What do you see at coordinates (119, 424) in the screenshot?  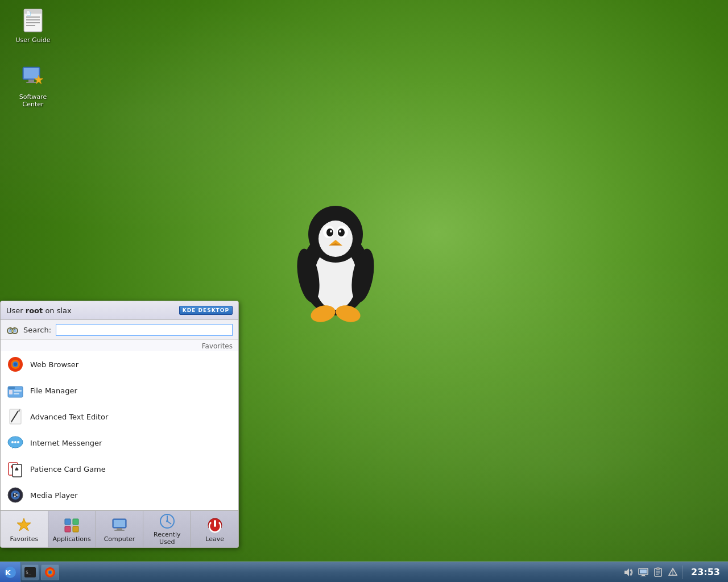 I see `application-menu: User root on slax KDE DESKTOP Search:` at bounding box center [119, 424].